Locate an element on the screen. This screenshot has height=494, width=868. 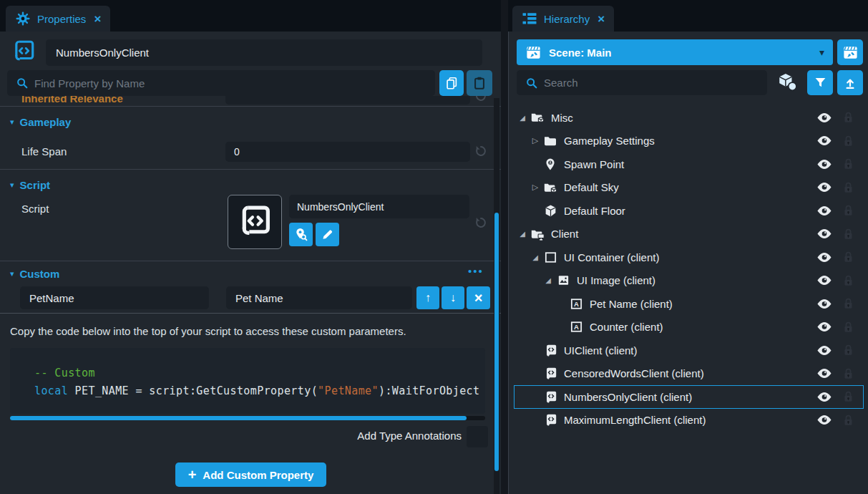
tree-row-default-sky: ▷Default Sky is located at coordinates (688, 188).